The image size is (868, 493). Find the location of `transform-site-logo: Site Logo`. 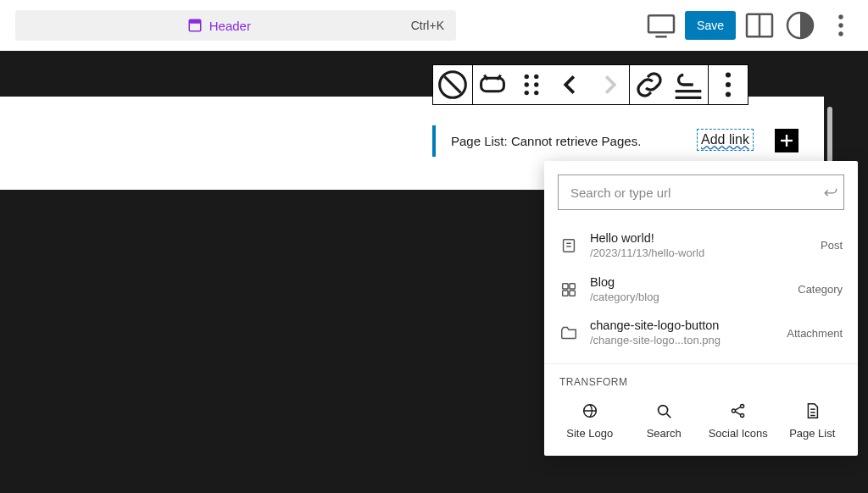

transform-site-logo: Site Logo is located at coordinates (590, 421).